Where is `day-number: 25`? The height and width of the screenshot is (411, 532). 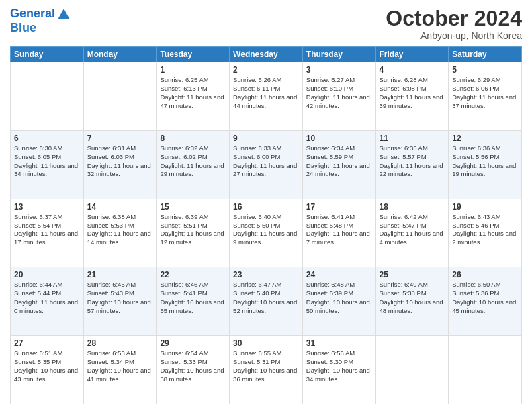
day-number: 25 is located at coordinates (412, 275).